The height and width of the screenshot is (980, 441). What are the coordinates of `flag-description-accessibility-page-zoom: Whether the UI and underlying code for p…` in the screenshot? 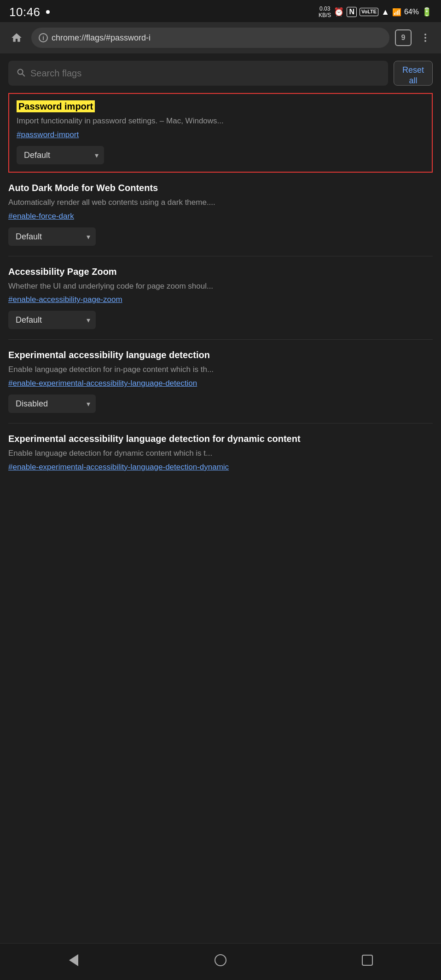 It's located at (220, 286).